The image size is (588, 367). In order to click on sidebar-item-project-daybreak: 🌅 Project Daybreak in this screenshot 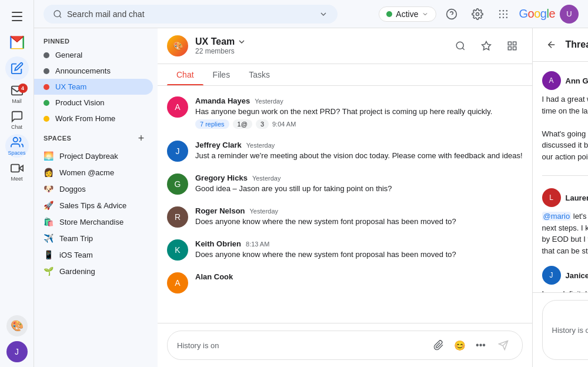, I will do `click(93, 156)`.